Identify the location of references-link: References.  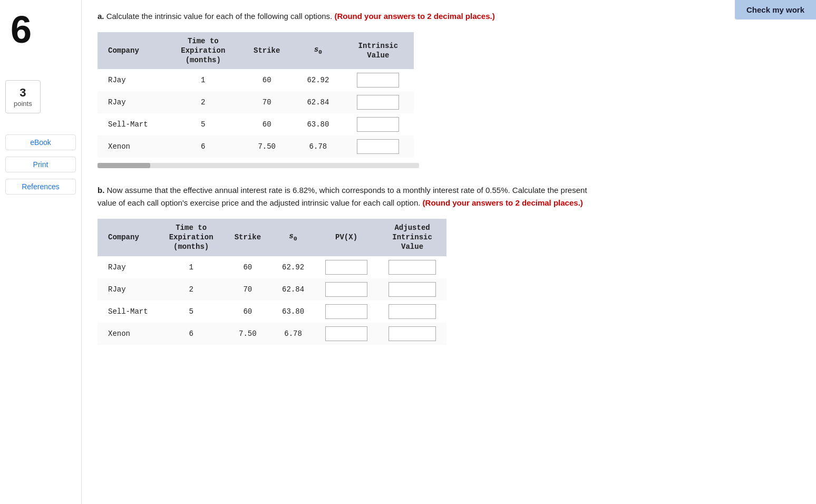
(41, 187).